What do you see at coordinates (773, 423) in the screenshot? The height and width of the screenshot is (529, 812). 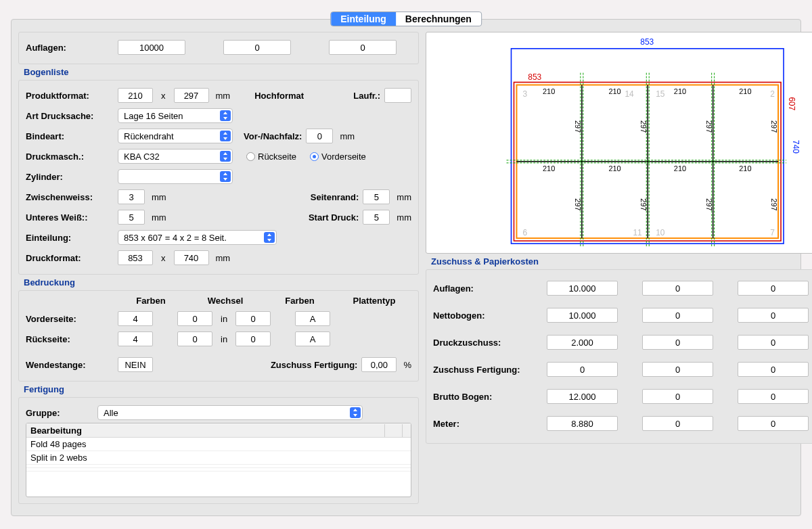 I see `cost-meter-c` at bounding box center [773, 423].